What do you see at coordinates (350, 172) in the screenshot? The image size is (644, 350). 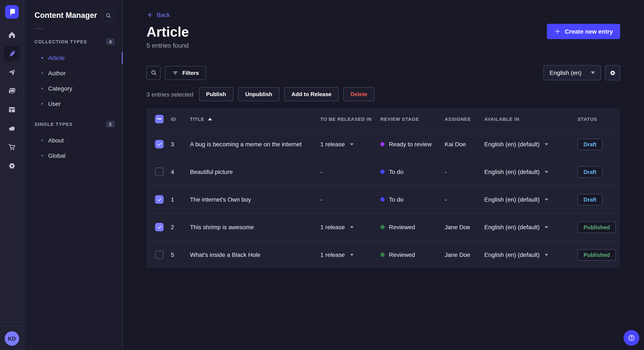 I see `entry-releases: -` at bounding box center [350, 172].